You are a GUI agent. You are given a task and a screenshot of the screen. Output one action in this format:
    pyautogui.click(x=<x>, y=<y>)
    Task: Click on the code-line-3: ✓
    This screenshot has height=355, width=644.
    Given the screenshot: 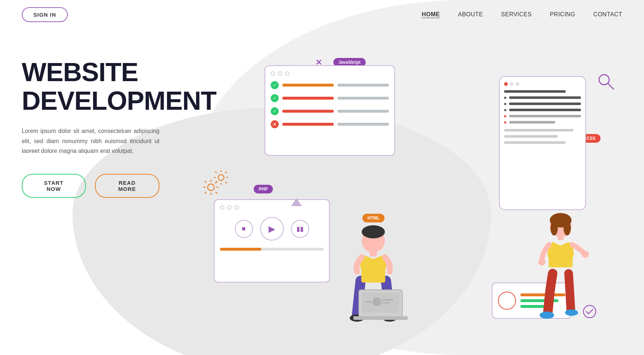 What is the action you would take?
    pyautogui.click(x=330, y=111)
    